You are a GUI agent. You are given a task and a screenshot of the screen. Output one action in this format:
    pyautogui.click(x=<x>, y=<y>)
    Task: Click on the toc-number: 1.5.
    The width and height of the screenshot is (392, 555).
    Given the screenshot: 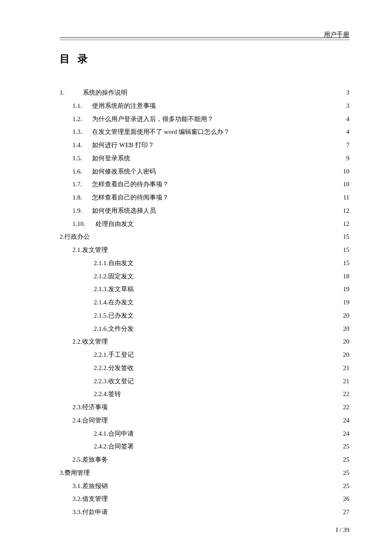 What is the action you would take?
    pyautogui.click(x=82, y=159)
    